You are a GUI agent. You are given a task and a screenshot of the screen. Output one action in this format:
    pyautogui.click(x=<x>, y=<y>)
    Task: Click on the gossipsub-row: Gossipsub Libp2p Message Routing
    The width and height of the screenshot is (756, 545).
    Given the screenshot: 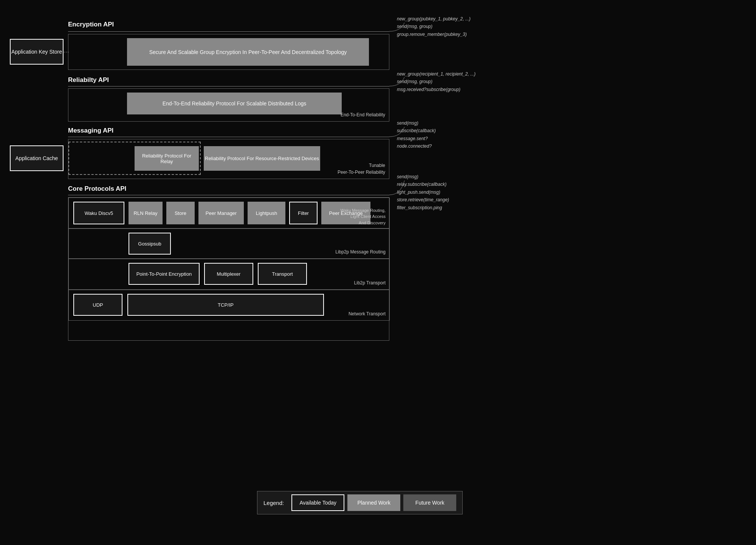 What is the action you would take?
    pyautogui.click(x=229, y=244)
    